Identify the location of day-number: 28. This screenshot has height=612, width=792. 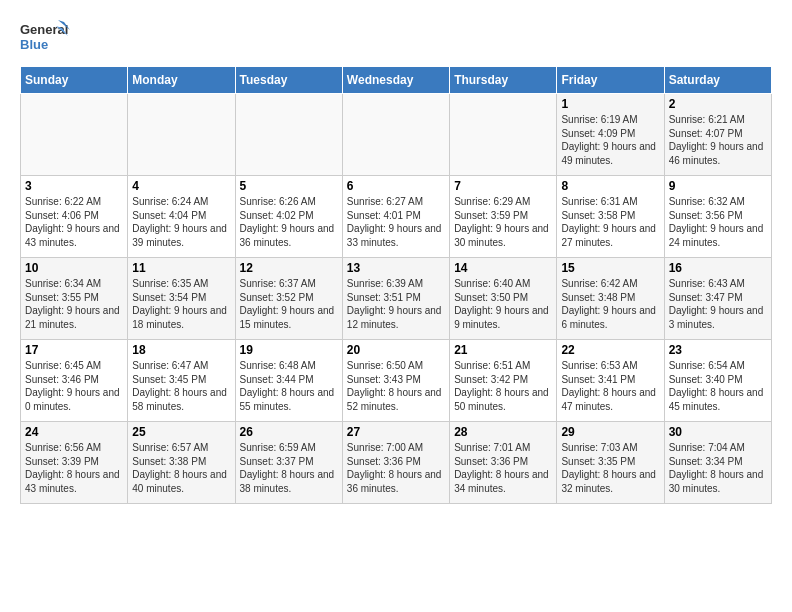
(503, 432).